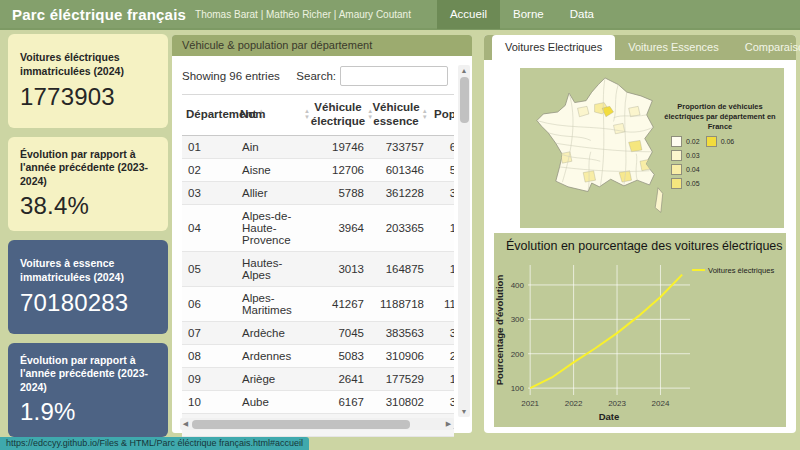  I want to click on tab-comparaison: Comparaison, so click(766, 48).